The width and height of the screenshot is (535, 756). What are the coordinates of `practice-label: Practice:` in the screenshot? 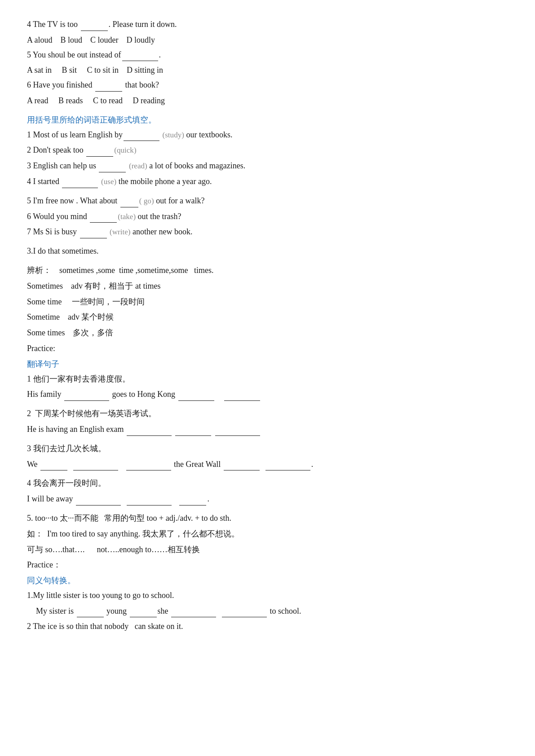 It's located at (268, 348).